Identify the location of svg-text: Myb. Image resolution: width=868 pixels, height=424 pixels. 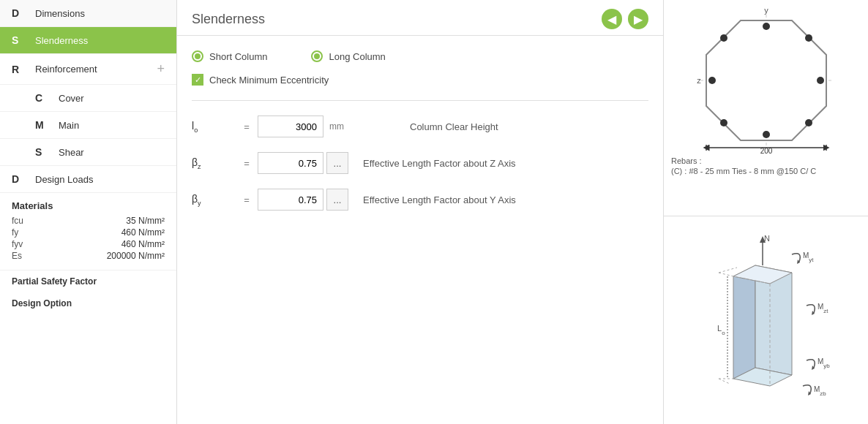
(824, 363).